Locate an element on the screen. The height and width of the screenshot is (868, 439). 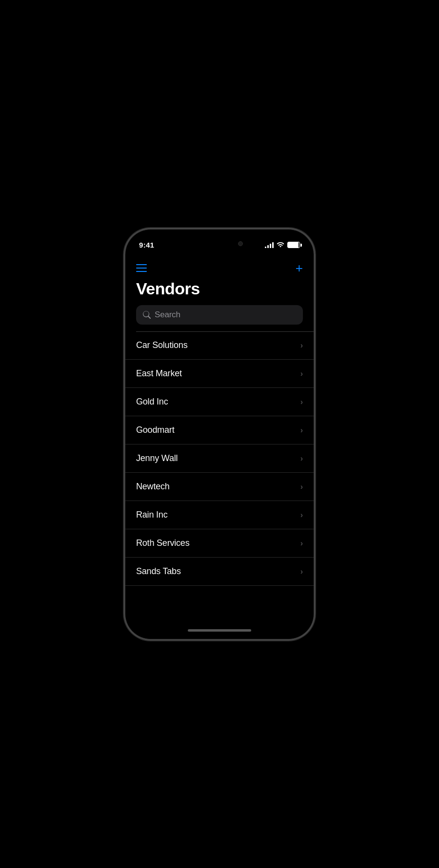
front-camera is located at coordinates (240, 244).